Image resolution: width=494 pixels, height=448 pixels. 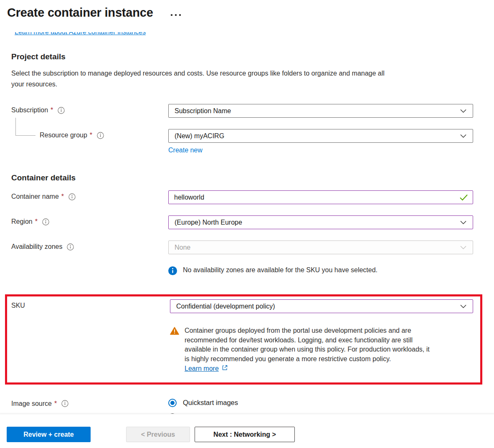 I want to click on resource-group-dropdown: (New) myACIRG, so click(x=321, y=136).